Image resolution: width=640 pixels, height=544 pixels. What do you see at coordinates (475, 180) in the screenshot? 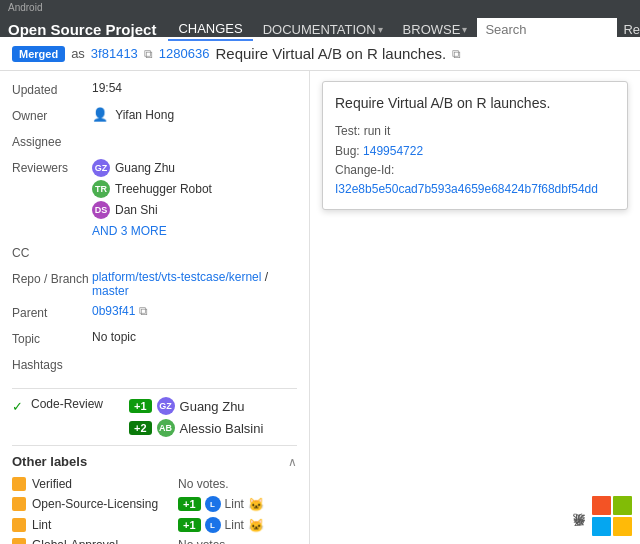
I see `commit-change-id-line: Change-Id: I32e8b5e50cad7b593a4659e68424…` at bounding box center [475, 180].